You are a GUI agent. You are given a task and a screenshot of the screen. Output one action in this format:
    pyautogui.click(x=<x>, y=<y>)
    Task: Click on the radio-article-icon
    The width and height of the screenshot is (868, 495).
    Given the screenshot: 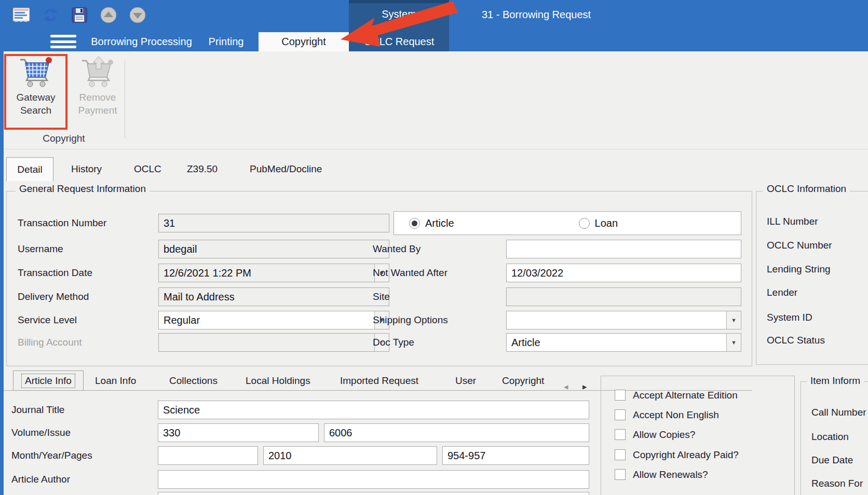 What is the action you would take?
    pyautogui.click(x=414, y=223)
    